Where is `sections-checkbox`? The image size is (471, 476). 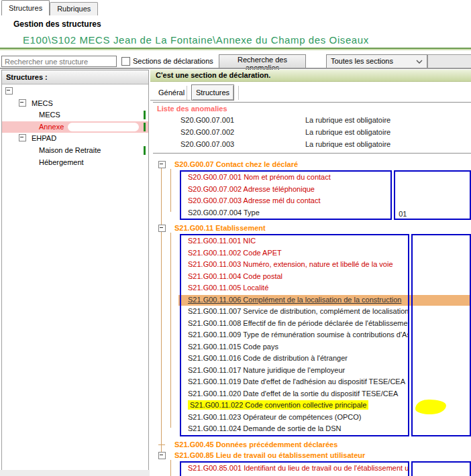
sections-checkbox is located at coordinates (126, 62).